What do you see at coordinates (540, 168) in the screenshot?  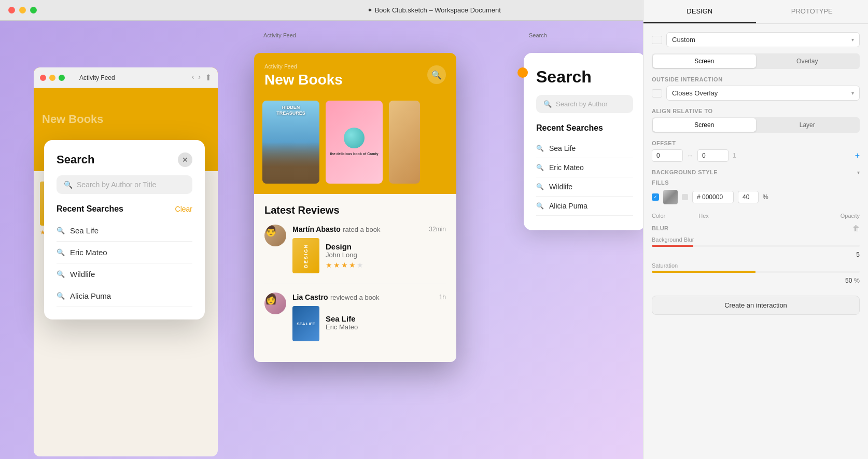 I see `panel-search-icon-2: 🔍` at bounding box center [540, 168].